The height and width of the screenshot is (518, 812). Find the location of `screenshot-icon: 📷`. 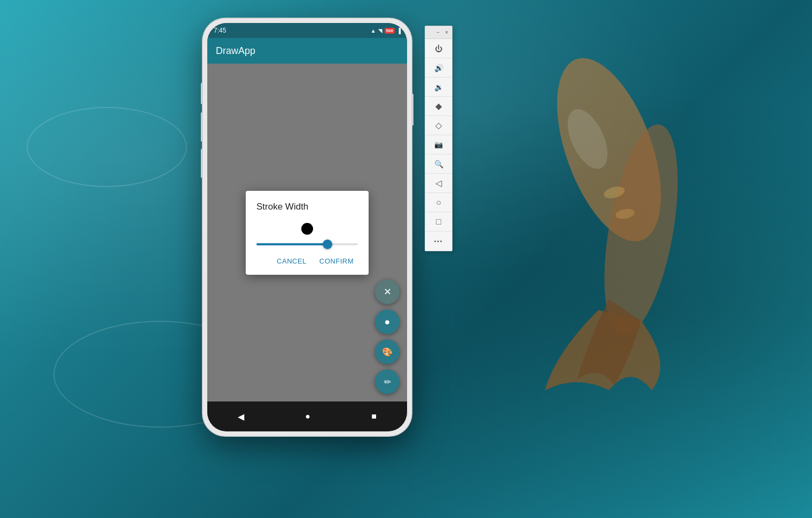

screenshot-icon: 📷 is located at coordinates (439, 144).